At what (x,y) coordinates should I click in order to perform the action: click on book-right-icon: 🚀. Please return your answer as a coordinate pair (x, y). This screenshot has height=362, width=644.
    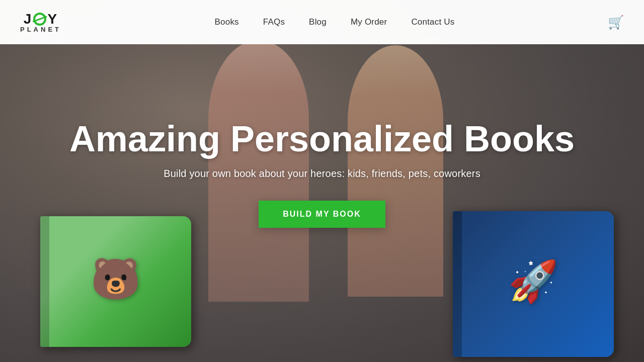
    Looking at the image, I should click on (533, 282).